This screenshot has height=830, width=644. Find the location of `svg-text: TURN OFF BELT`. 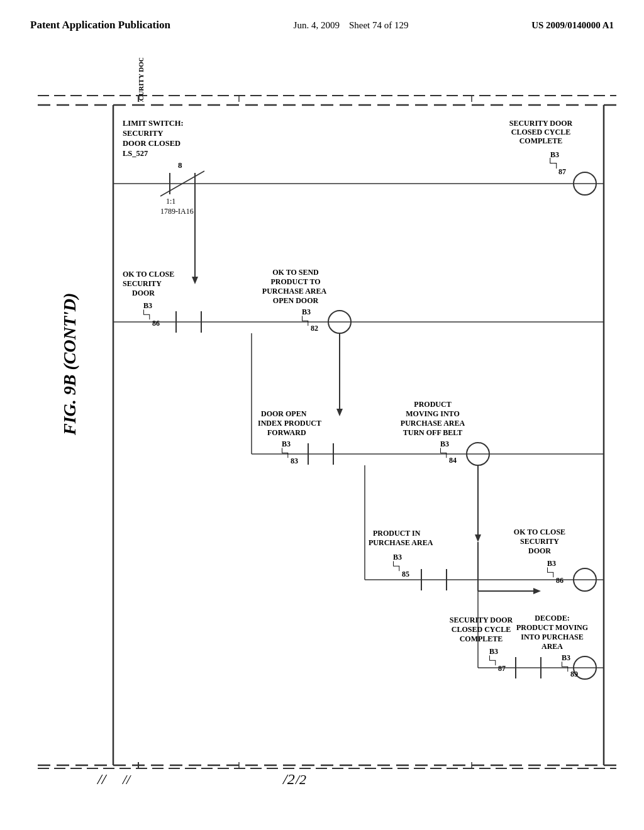

svg-text: TURN OFF BELT is located at coordinates (433, 433).